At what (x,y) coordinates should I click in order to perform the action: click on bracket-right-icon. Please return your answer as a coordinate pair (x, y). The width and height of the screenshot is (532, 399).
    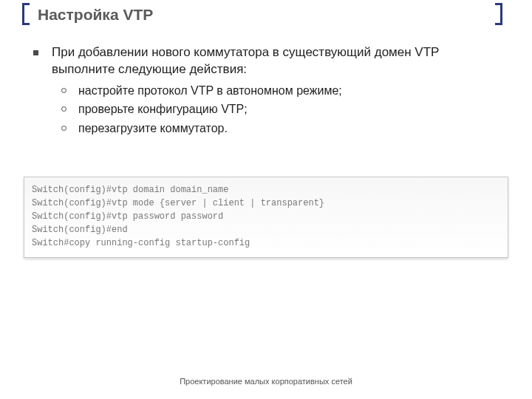
    Looking at the image, I should click on (499, 14).